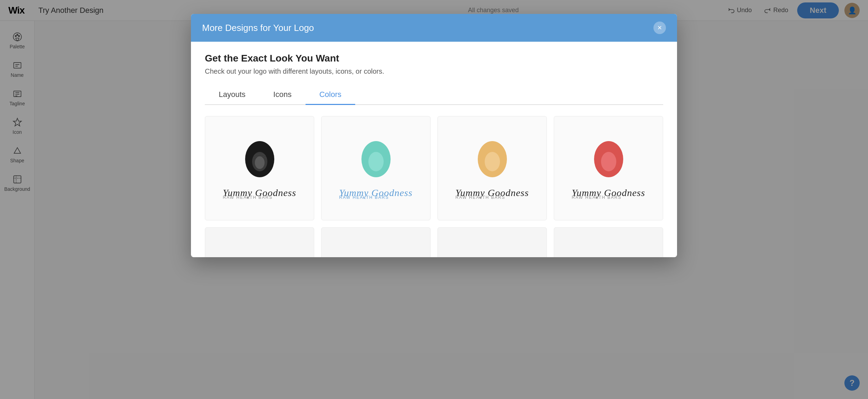  What do you see at coordinates (492, 194) in the screenshot?
I see `logo-name-amber: Yummy Goodness Raw Health Bars` at bounding box center [492, 194].